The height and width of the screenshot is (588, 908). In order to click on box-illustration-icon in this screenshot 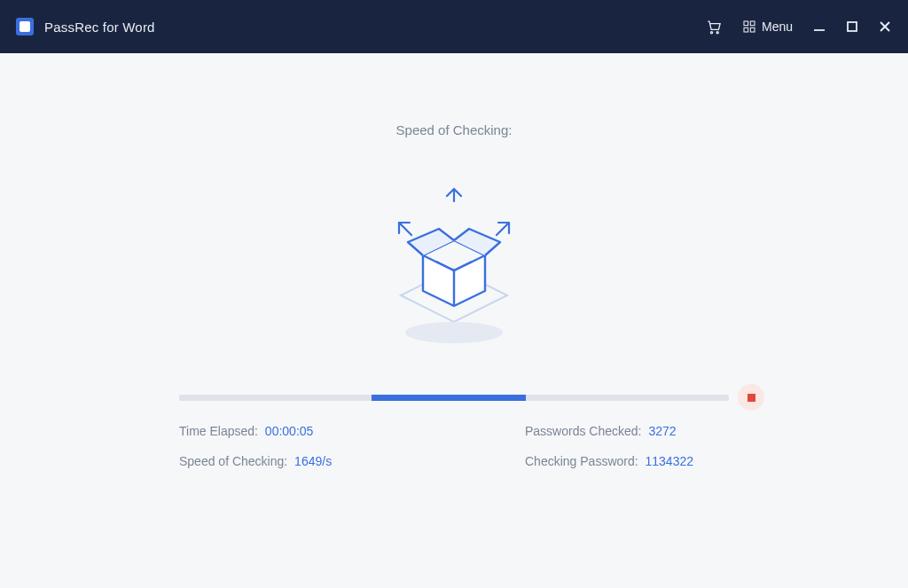, I will do `click(454, 269)`.